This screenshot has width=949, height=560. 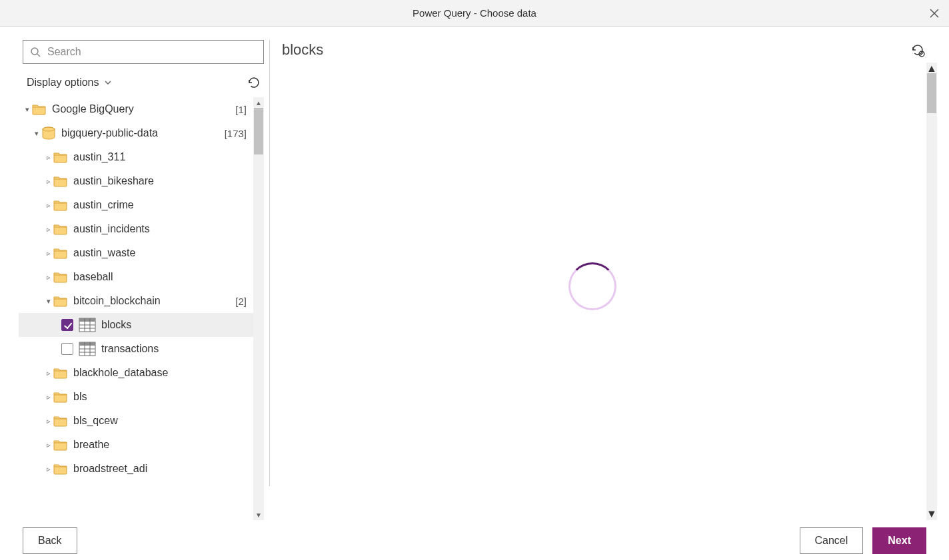 What do you see at coordinates (104, 205) in the screenshot?
I see `tree-node-label: austin_crime` at bounding box center [104, 205].